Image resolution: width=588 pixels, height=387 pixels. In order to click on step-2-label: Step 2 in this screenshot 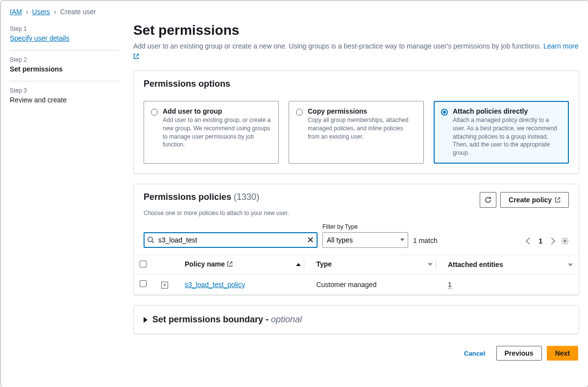, I will do `click(65, 60)`.